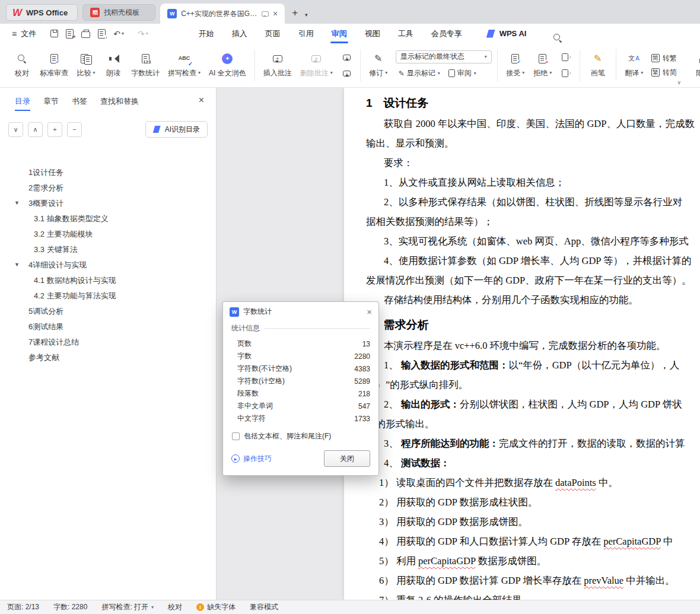 This screenshot has height=614, width=700. I want to click on ai-recognize-toc-button: AI识别目录, so click(177, 129).